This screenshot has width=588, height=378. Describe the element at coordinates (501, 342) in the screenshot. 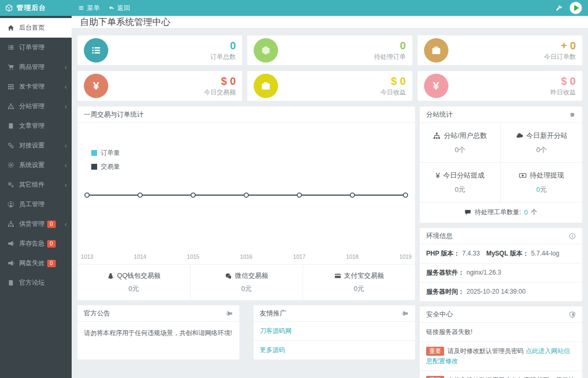

I see `security-panel: 安全中心 链接服务器失败! 重要请及时修改默认管理员密码 点此进入网站信息配置修…` at that location.